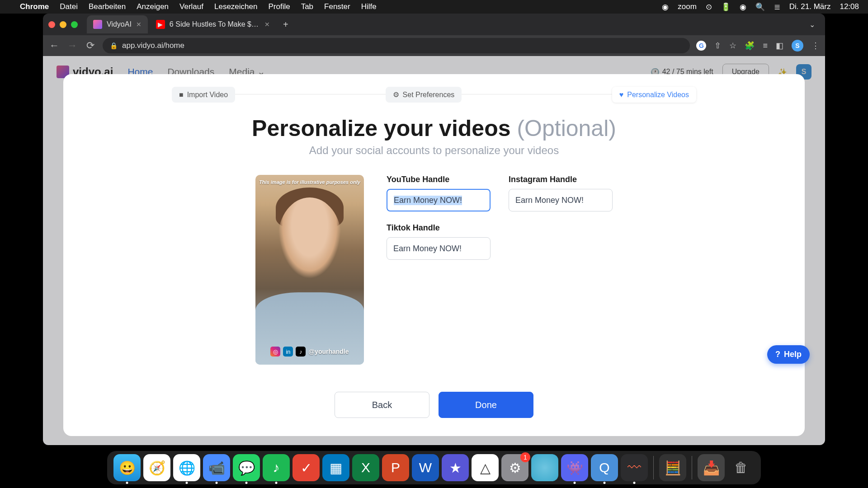  Describe the element at coordinates (52, 24) in the screenshot. I see `close-window` at that location.